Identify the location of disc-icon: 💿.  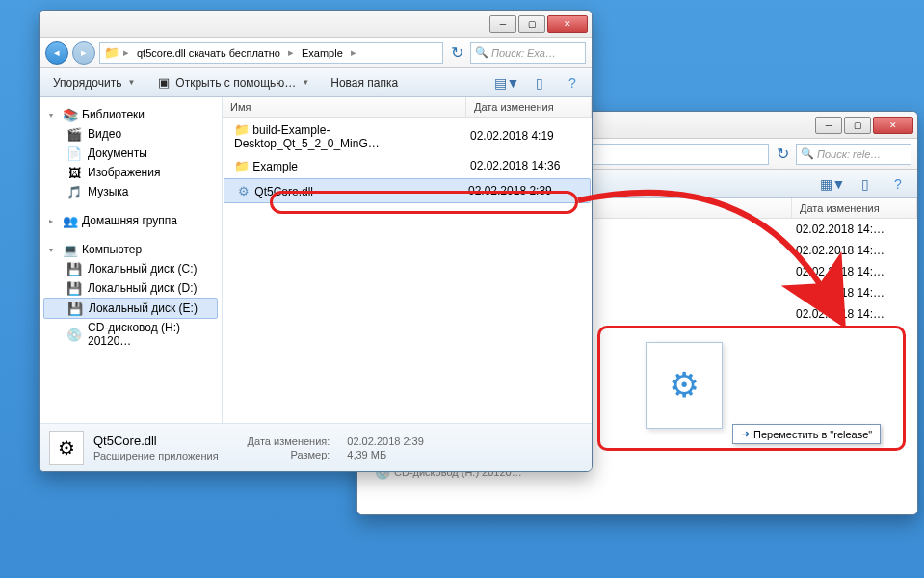
(74, 334).